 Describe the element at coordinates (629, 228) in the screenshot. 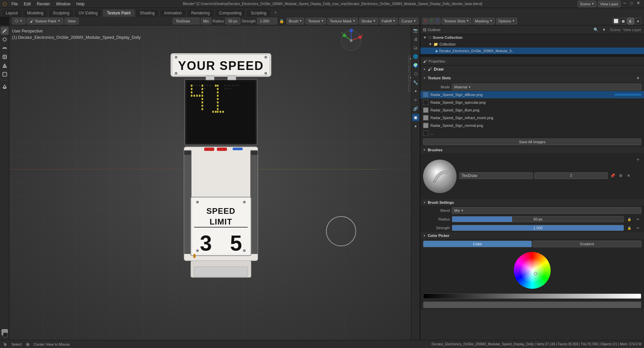

I see `strength-lock-btn: 🔒` at that location.